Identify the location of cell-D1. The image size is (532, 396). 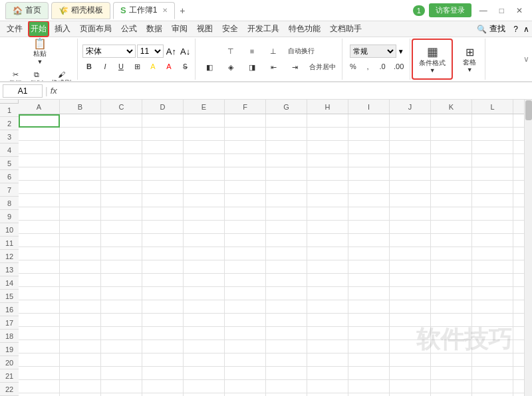
(163, 121).